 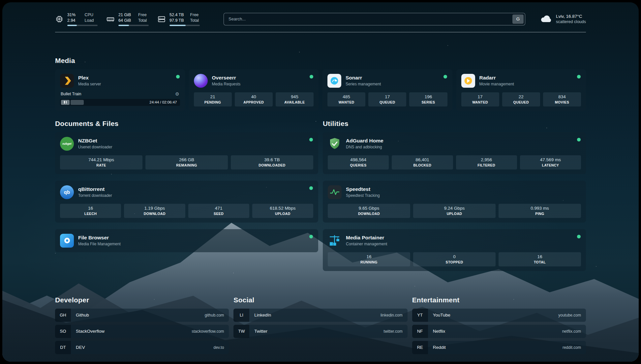 I want to click on bookmark-linkedin: LI LinkedIn linkedin.com, so click(x=320, y=315).